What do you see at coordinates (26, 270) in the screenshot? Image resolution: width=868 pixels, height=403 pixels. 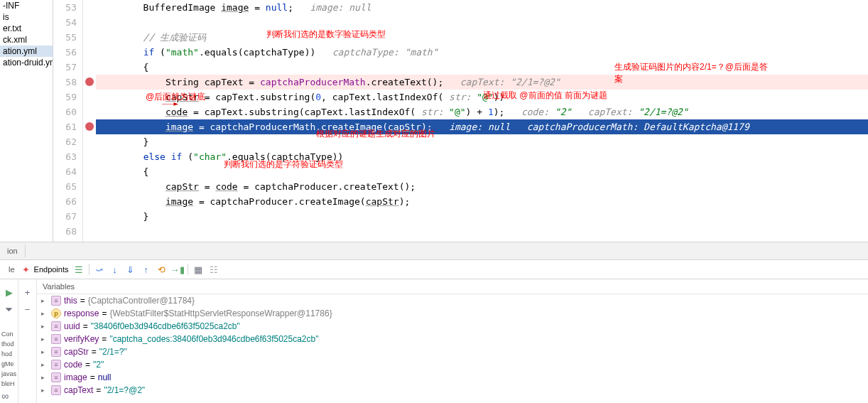 I see `endpoints-icon: ✦` at bounding box center [26, 270].